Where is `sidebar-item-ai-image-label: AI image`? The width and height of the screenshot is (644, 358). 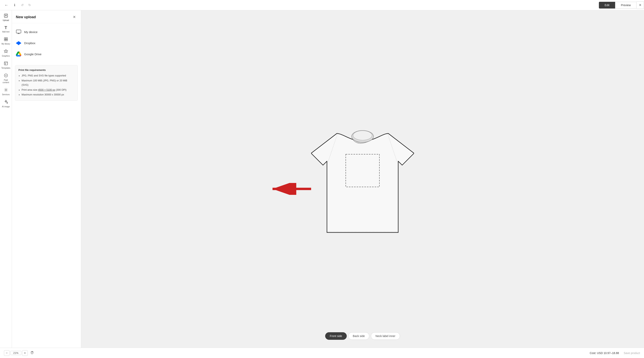
sidebar-item-ai-image-label: AI image is located at coordinates (6, 107).